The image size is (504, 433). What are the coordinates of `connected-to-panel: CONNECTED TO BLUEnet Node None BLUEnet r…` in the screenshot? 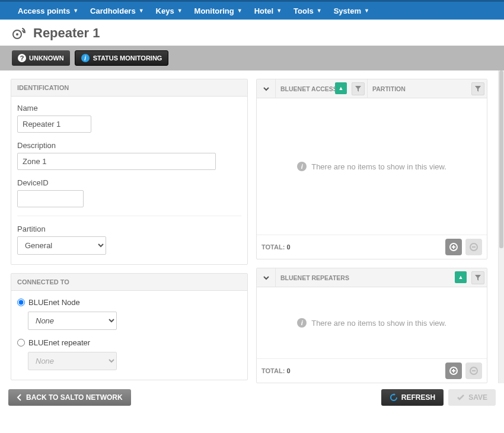 It's located at (129, 327).